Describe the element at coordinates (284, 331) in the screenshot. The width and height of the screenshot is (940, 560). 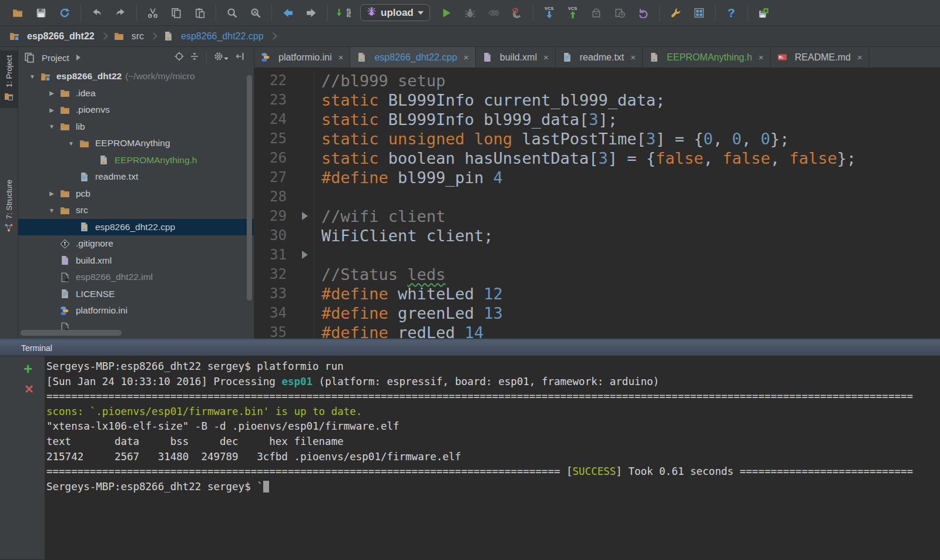
I see `gutter-line-number: 35` at that location.